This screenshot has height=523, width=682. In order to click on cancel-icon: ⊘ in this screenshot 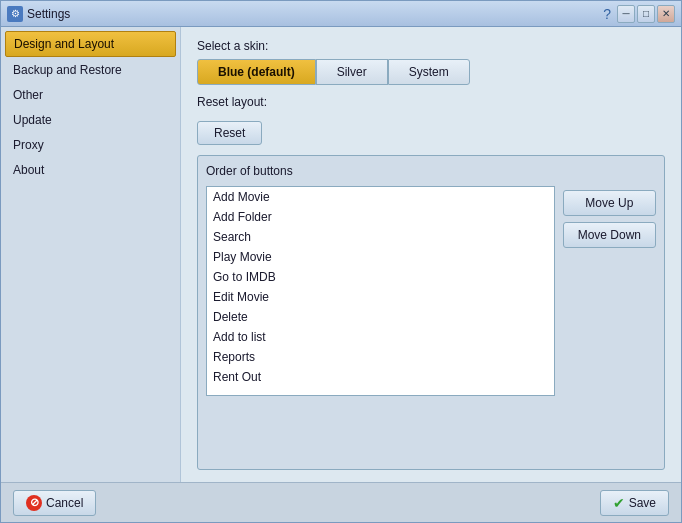, I will do `click(34, 503)`.